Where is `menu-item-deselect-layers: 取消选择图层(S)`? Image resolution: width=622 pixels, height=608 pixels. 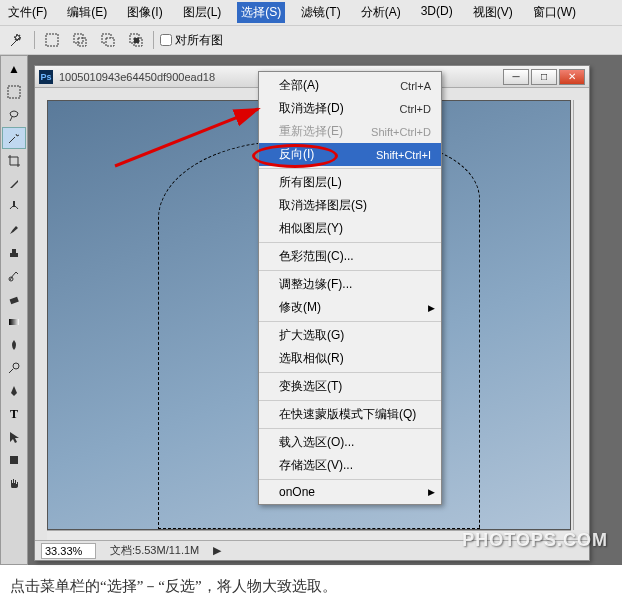
menu-item-deselect-layers: 取消选择图层(S) is located at coordinates (350, 206).